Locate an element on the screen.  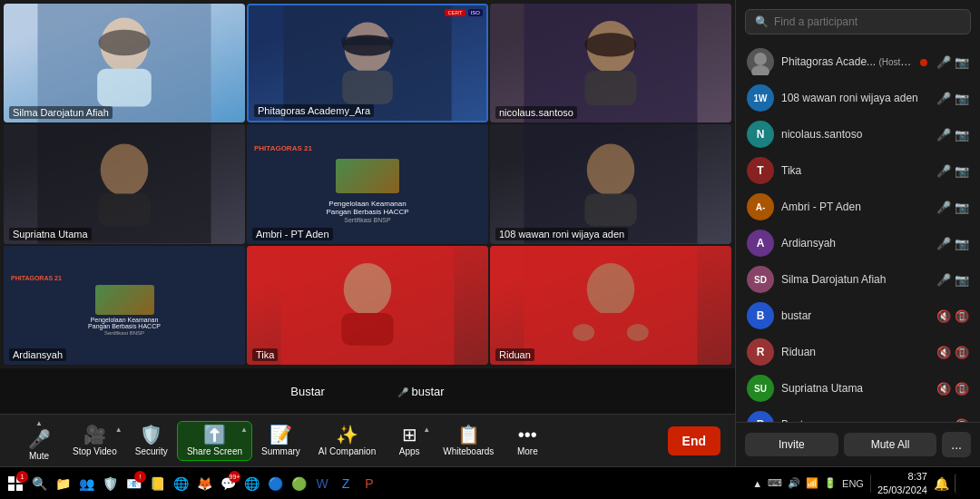
taskbar-whatsapp: 💬 99+ is located at coordinates (228, 484).